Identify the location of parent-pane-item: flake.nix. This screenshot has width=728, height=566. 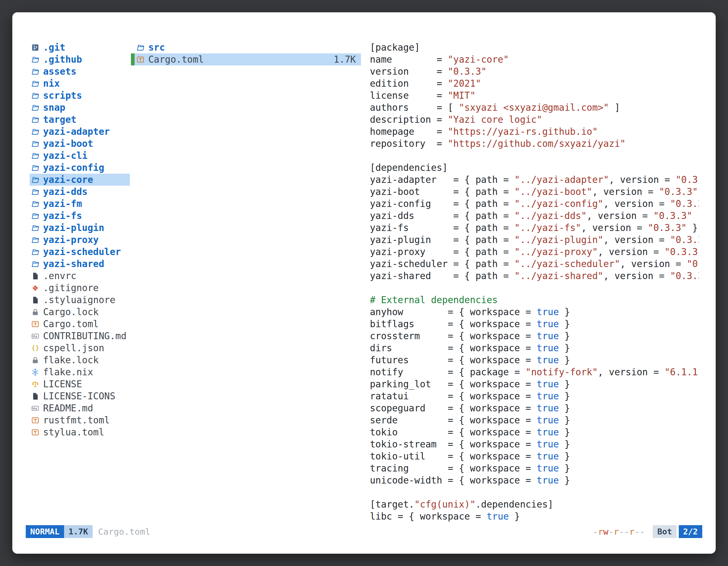
(80, 372).